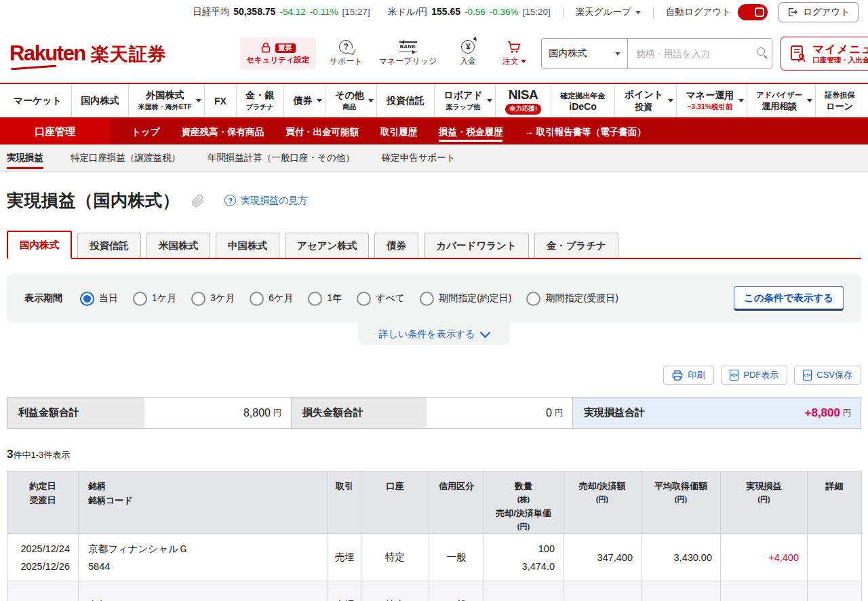  I want to click on tab-us-stock: 米国株式, so click(178, 246).